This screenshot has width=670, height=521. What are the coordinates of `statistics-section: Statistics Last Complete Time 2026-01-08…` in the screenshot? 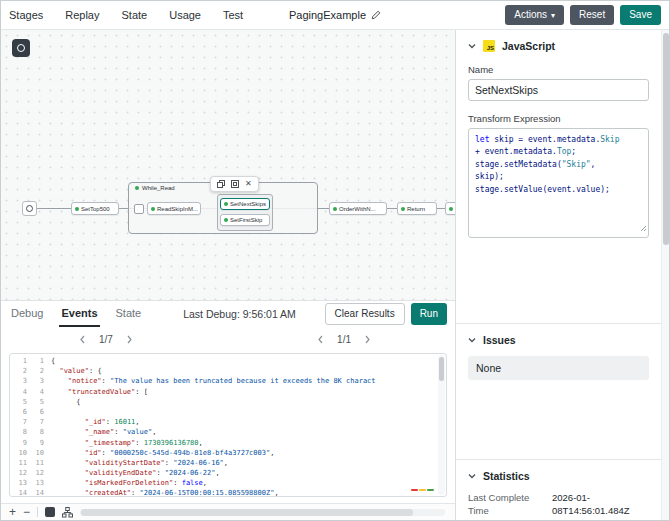 It's located at (562, 490).